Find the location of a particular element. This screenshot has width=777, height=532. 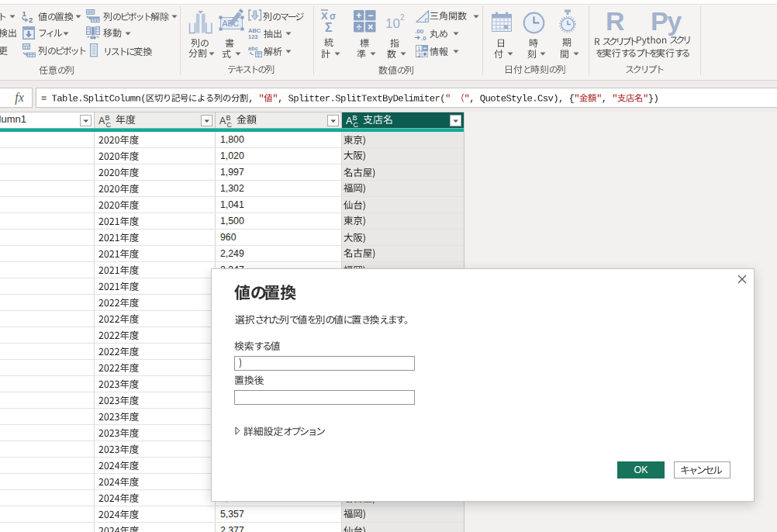

svg-text: 10 is located at coordinates (392, 23).